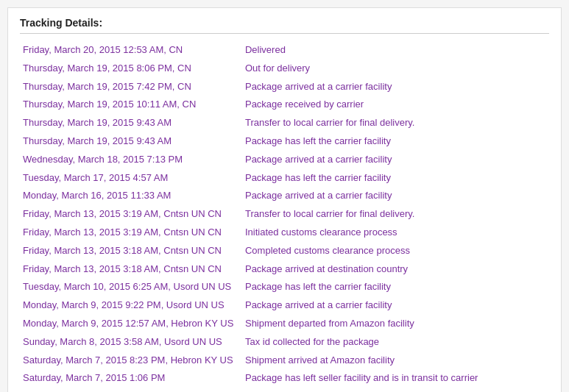 Image resolution: width=569 pixels, height=392 pixels. Describe the element at coordinates (396, 50) in the screenshot. I see `status-cell: Delivered` at that location.